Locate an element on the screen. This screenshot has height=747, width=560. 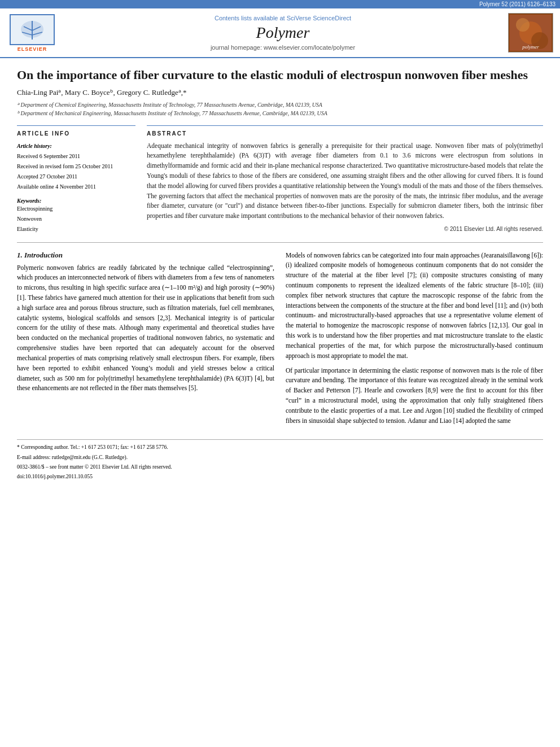
keywords-block: Keywords: Electrospinning Nonwoven Elast… is located at coordinates (76, 216).